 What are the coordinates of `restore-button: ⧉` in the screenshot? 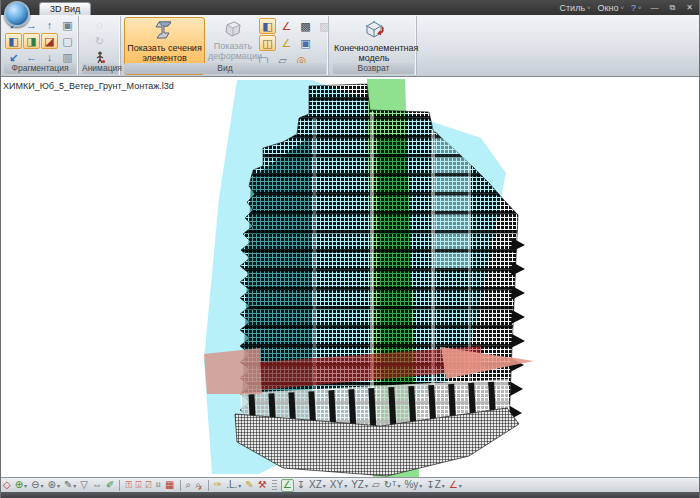 It's located at (673, 8).